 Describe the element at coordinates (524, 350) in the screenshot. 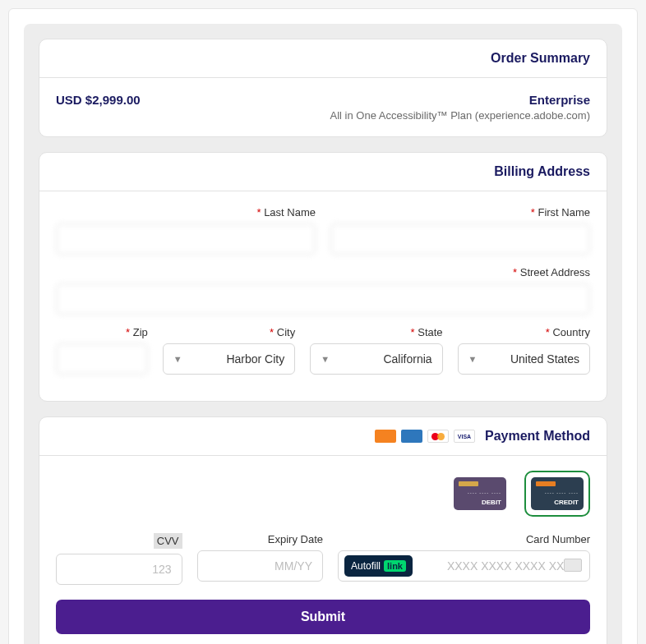

I see `country-field: Country * United States ▼` at that location.